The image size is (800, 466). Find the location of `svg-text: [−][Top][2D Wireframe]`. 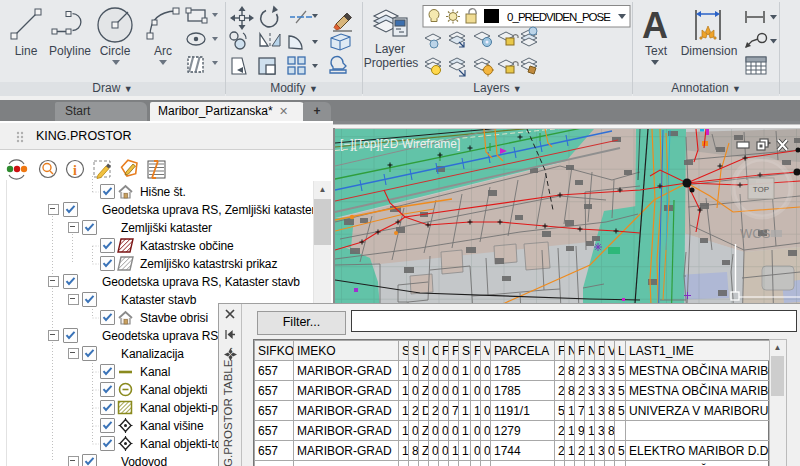

svg-text: [−][Top][2D Wireframe] is located at coordinates (400, 144).